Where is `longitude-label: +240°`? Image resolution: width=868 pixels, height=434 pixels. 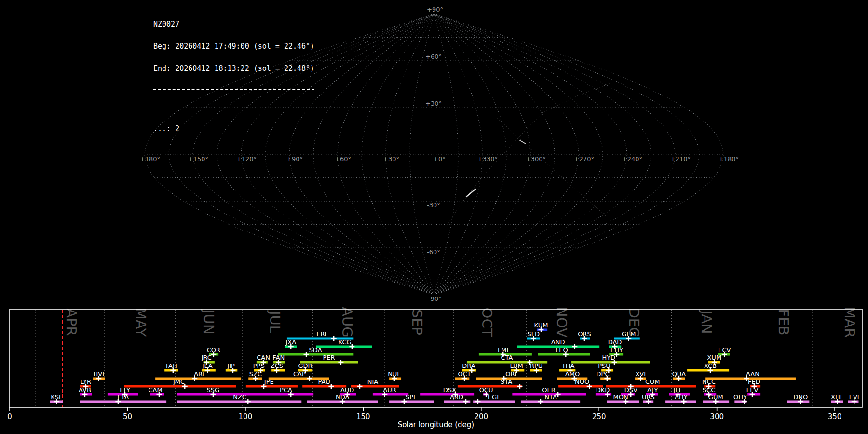
longitude-label: +240° is located at coordinates (632, 159).